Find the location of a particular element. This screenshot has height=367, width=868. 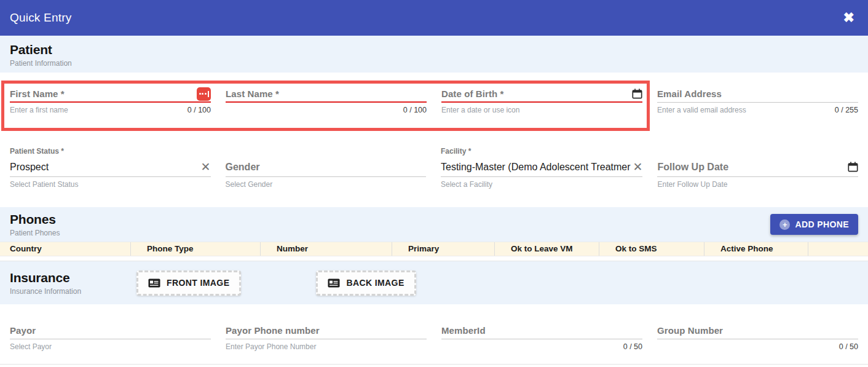

add-phone-button: + ADD PHONE is located at coordinates (814, 224).